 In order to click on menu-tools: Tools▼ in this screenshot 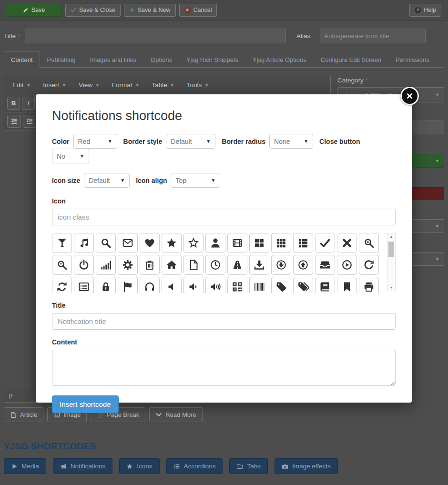, I will do `click(198, 85)`.